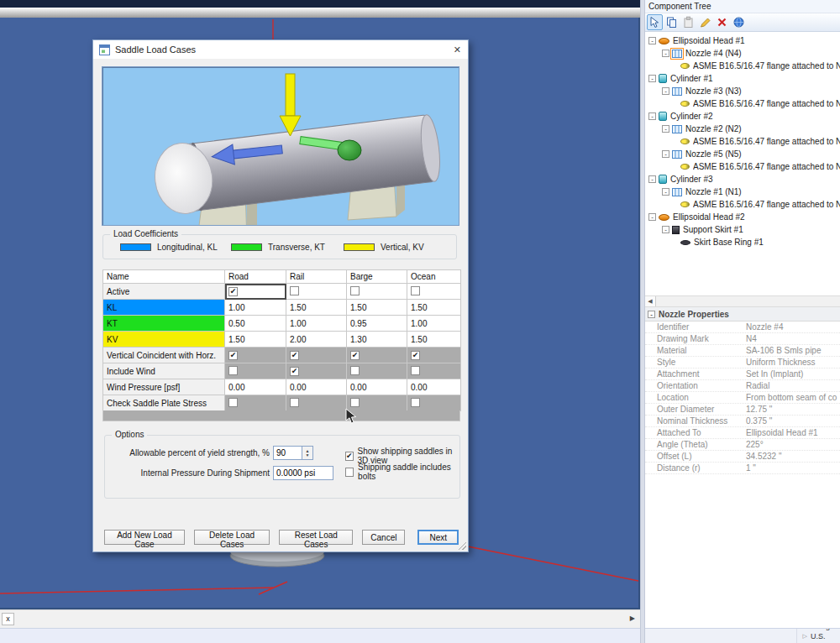 The height and width of the screenshot is (643, 840). I want to click on property-row: MaterialSA-106 B Smls pipe, so click(743, 351).